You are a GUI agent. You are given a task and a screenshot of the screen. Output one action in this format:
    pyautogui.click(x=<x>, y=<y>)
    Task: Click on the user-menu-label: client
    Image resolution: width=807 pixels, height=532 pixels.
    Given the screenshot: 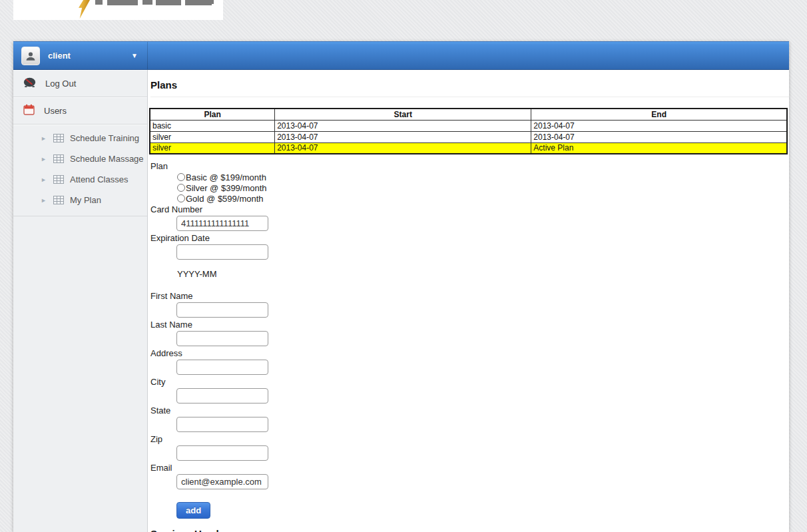 What is the action you would take?
    pyautogui.click(x=59, y=56)
    